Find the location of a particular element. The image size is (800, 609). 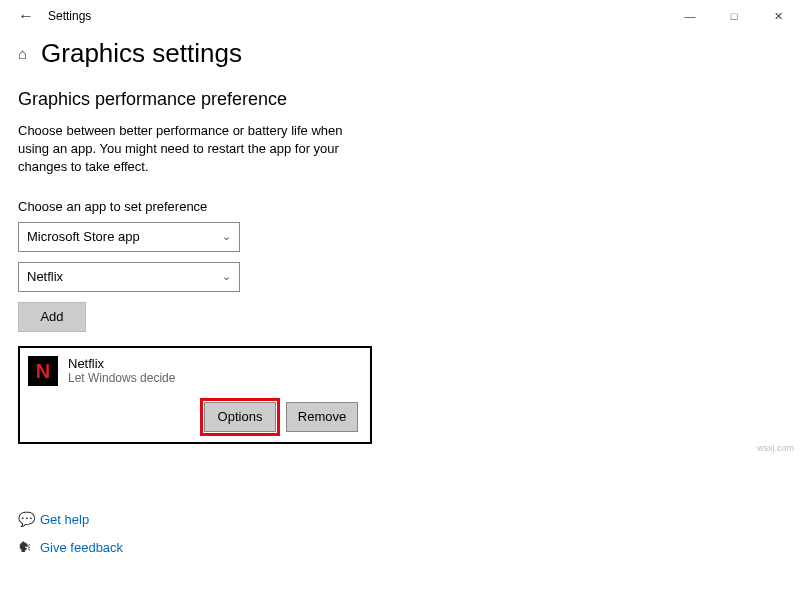

give-feedback-link: Give feedback is located at coordinates (82, 548).